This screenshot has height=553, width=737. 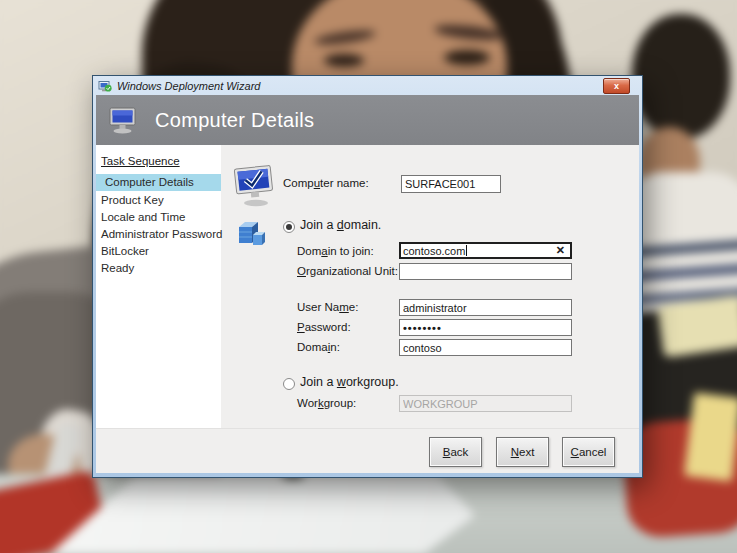 What do you see at coordinates (158, 286) in the screenshot?
I see `sidebar: Task Sequence Computer Details Product K…` at bounding box center [158, 286].